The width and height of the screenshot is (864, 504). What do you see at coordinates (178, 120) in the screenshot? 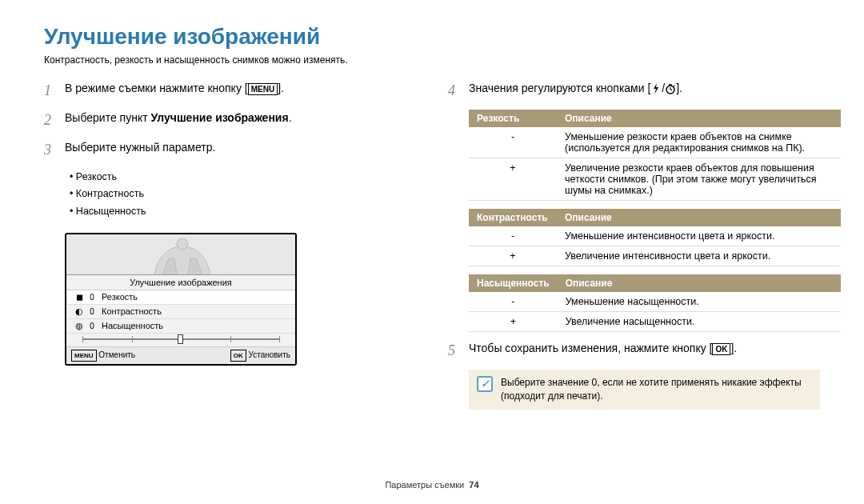
I see `step-text: Выберите пункт Улучшение изображения.` at bounding box center [178, 120].